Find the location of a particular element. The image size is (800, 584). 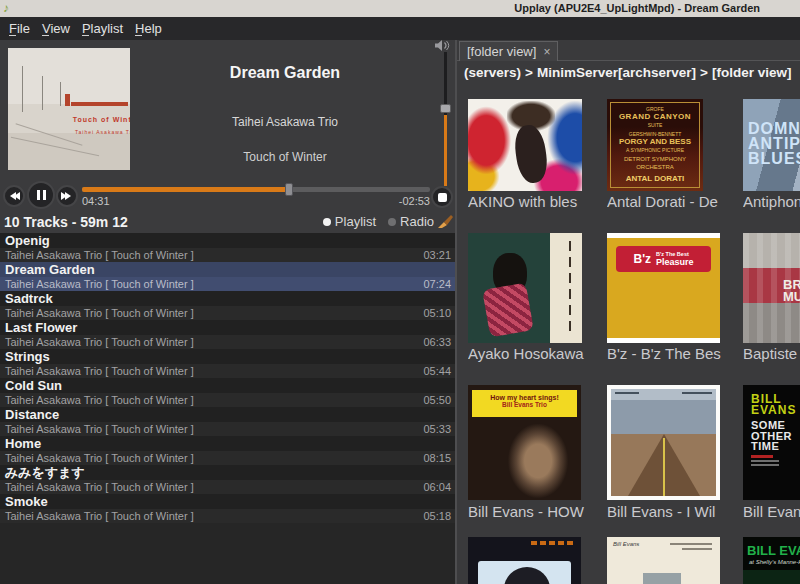

track-row: Last Flower Taihei Asakawa Trio [ Touch … is located at coordinates (228, 334).